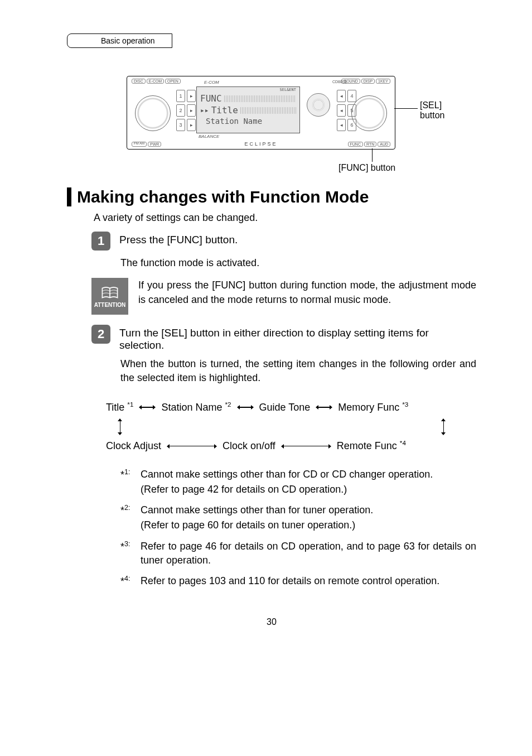 The width and height of the screenshot is (532, 756). I want to click on step-2: 2 Turn the [SEL] button in either direct…, so click(284, 338).